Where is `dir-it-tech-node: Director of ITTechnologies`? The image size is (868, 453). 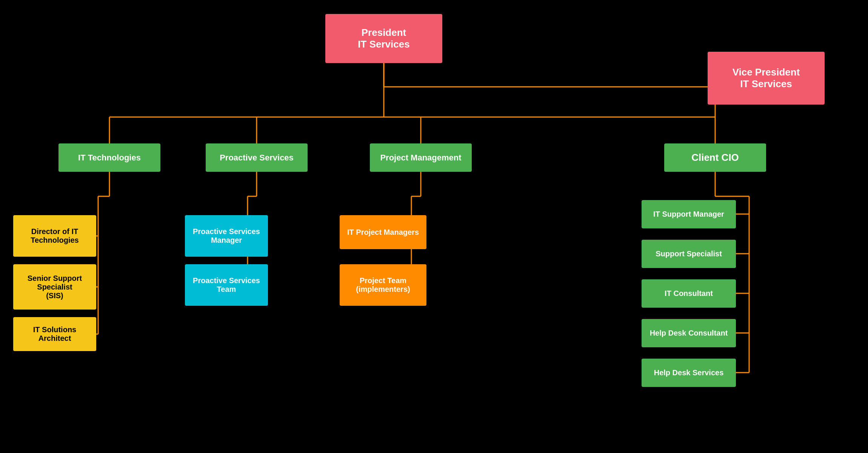 dir-it-tech-node: Director of ITTechnologies is located at coordinates (55, 236).